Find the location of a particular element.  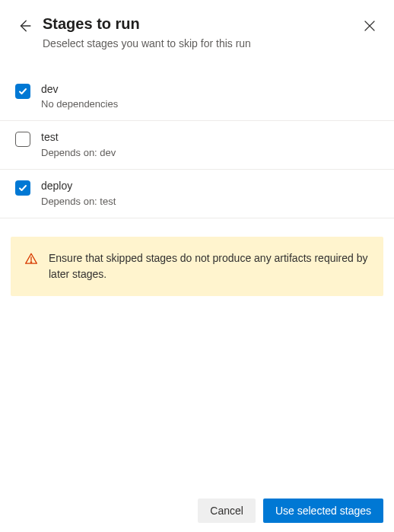

use-selected-stages-button: Use selected stages is located at coordinates (323, 511).